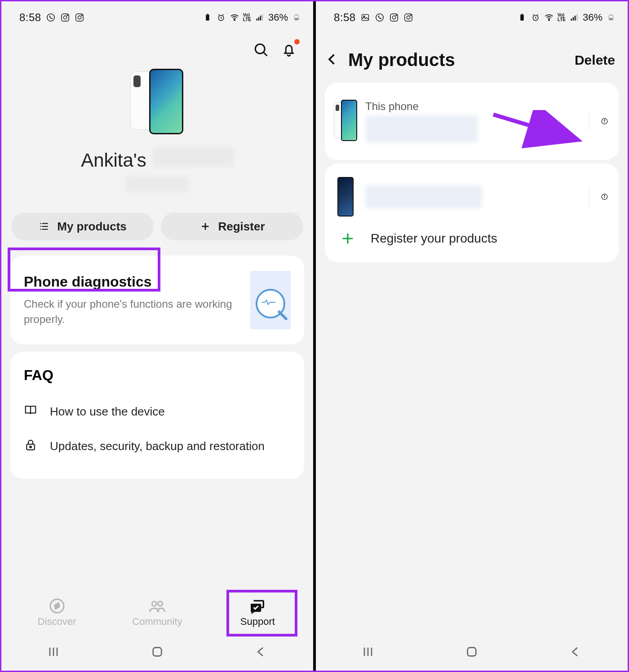  I want to click on battery-icon, so click(611, 18).